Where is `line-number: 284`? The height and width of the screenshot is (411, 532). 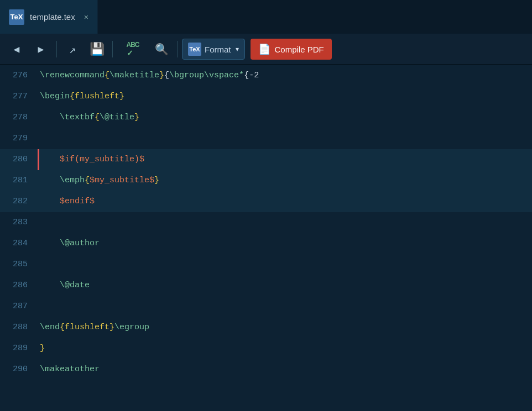 line-number: 284 is located at coordinates (19, 244).